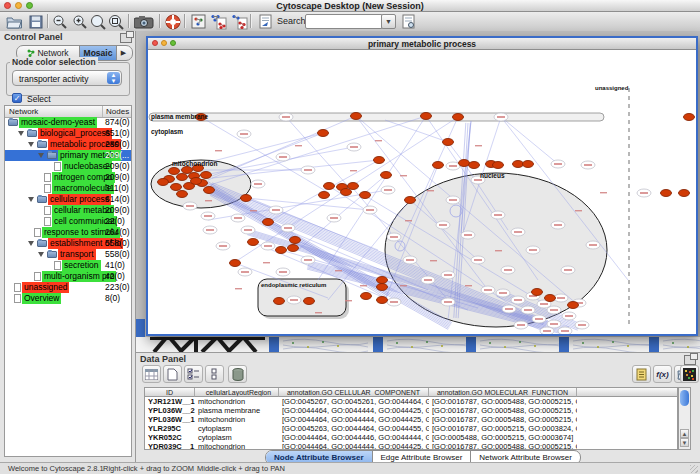  I want to click on table-scrollbar: ▲ ▼, so click(684, 418).